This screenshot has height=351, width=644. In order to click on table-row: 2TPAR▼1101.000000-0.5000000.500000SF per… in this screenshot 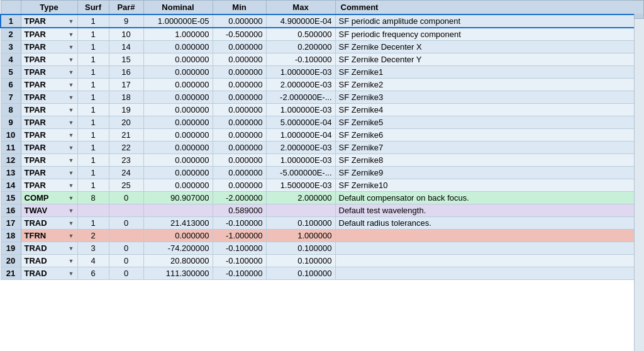, I will do `click(322, 34)`.